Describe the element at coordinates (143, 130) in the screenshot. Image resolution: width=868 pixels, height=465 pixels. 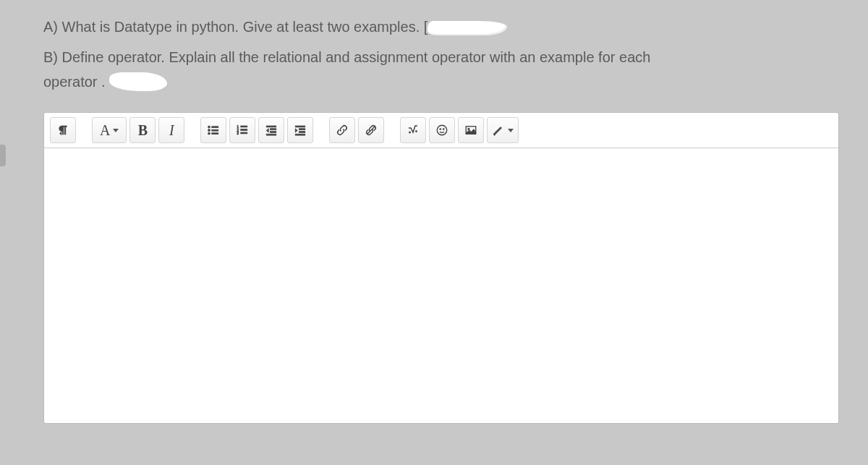
I see `bold-label: B` at that location.